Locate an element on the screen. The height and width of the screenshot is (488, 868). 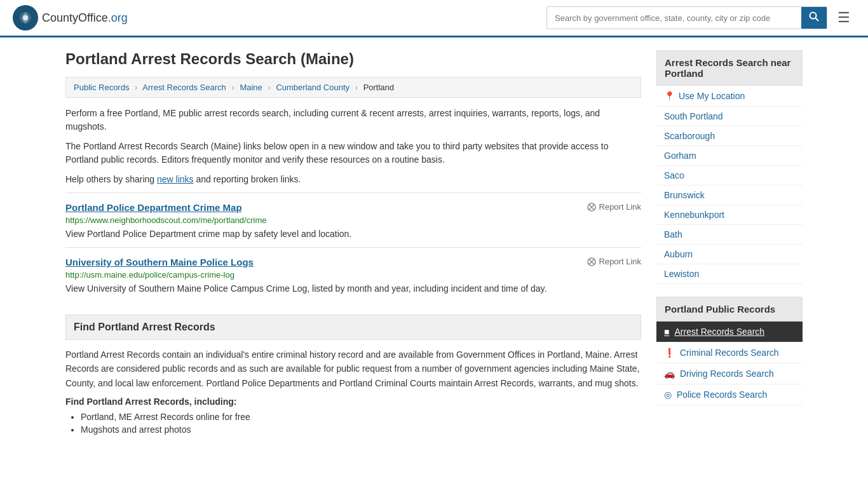
breadcrumb-current: Portland is located at coordinates (379, 88).